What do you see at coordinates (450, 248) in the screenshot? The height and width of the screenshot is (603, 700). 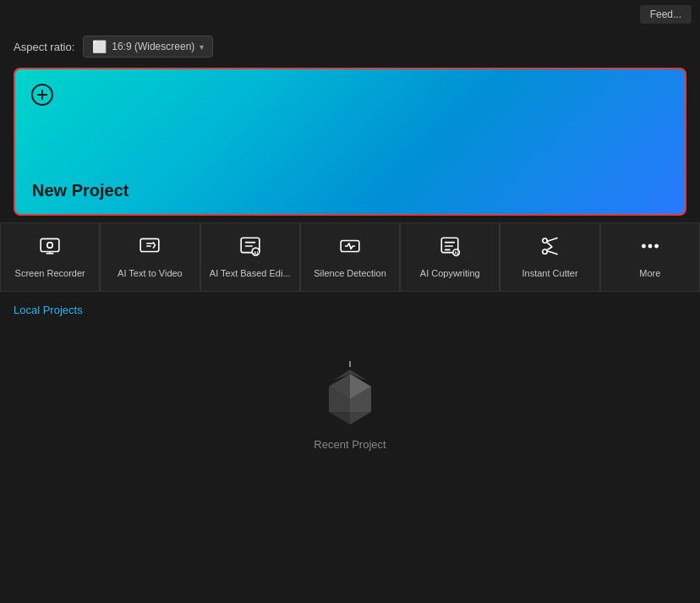 I see `ai-copywriting-icon: AI` at bounding box center [450, 248].